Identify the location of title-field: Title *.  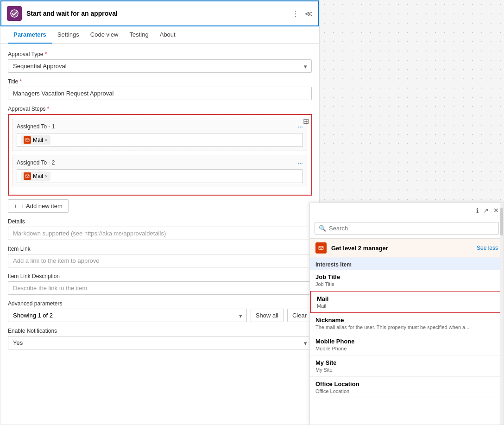
(160, 89).